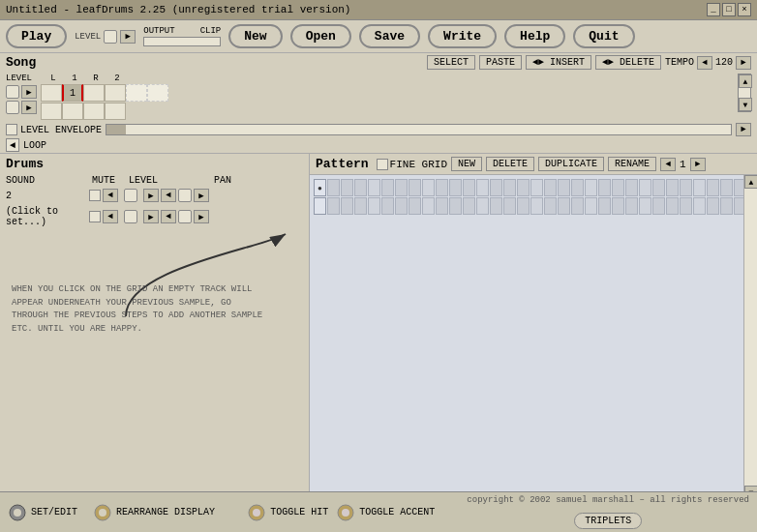 The height and width of the screenshot is (532, 757). What do you see at coordinates (534, 37) in the screenshot?
I see `help-button: Help` at bounding box center [534, 37].